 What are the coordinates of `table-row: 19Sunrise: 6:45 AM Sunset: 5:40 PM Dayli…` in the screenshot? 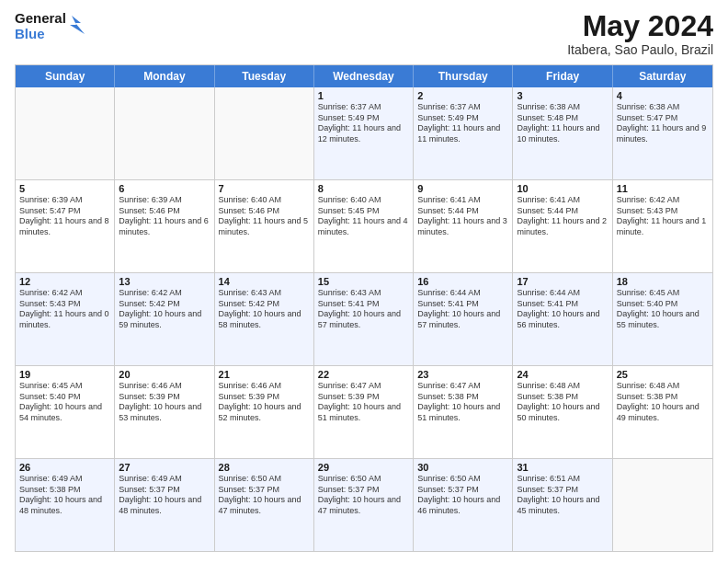 It's located at (65, 412).